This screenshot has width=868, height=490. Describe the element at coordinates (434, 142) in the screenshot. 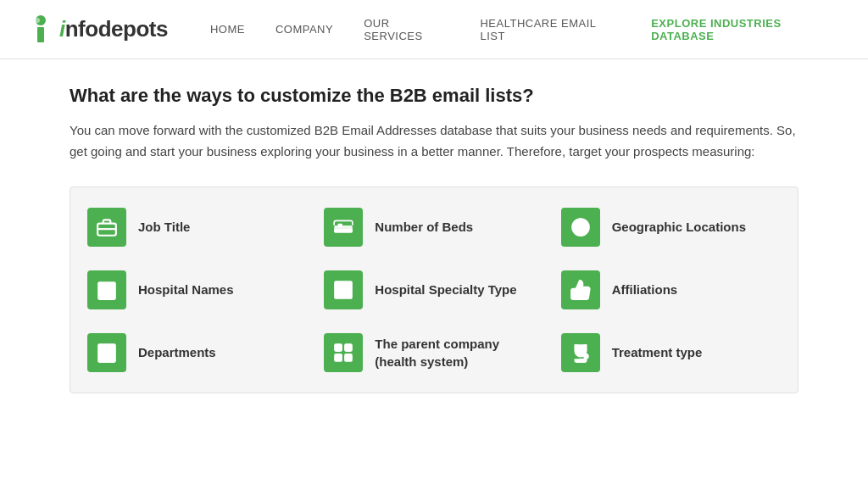

I see `description: You can move forward with the customized…` at that location.